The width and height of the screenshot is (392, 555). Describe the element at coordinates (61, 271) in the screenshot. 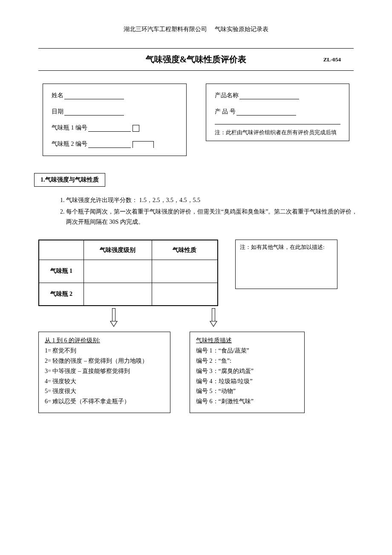

I see `bottle1-row-header: 气味瓶 1` at that location.